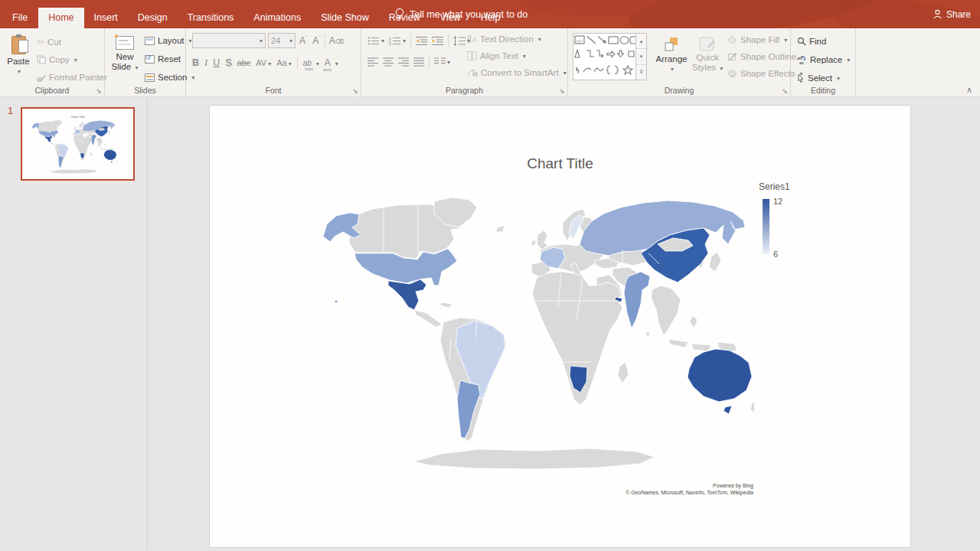  Describe the element at coordinates (172, 77) in the screenshot. I see `section-label: Section` at that location.